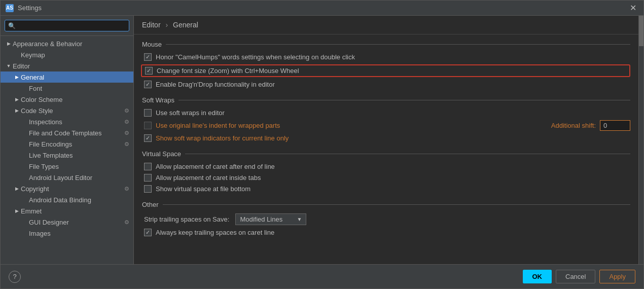 Image resolution: width=644 pixels, height=289 pixels. I want to click on sidebar-item-label: Code Style, so click(37, 111).